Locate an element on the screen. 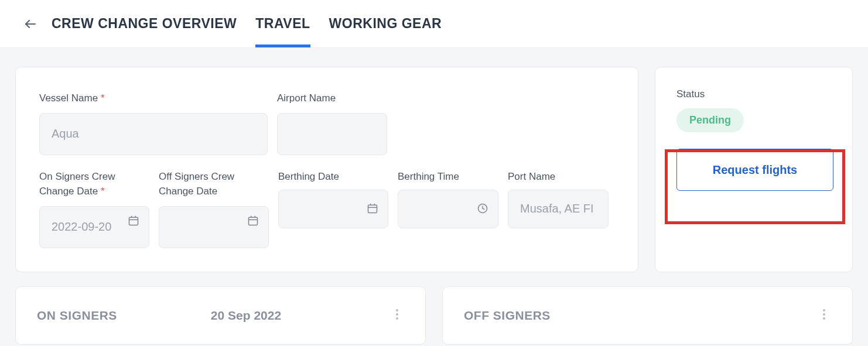 Image resolution: width=868 pixels, height=346 pixels. input-vessel-name: Aqua is located at coordinates (153, 134).